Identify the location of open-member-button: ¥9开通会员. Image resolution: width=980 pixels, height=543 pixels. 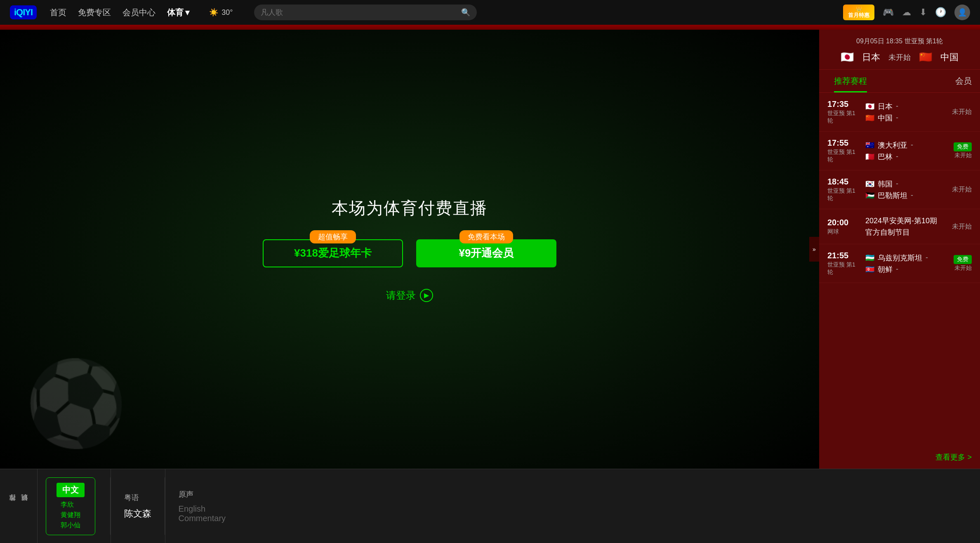
(486, 253).